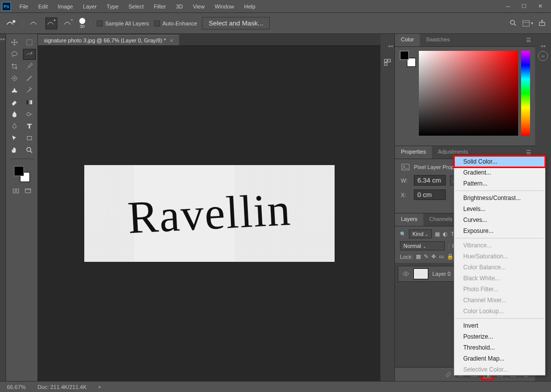 The width and height of the screenshot is (551, 392). I want to click on lock-transparency-icon: ▩, so click(418, 256).